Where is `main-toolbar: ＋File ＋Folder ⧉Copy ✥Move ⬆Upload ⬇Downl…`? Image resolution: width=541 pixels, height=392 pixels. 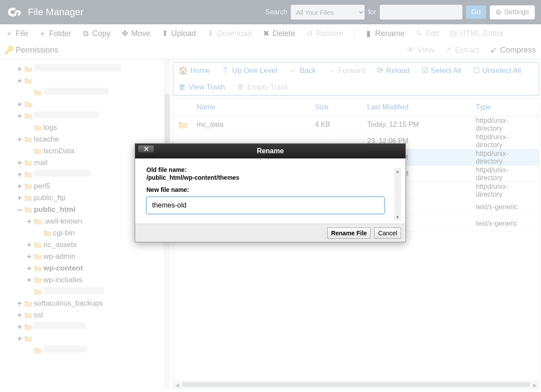
main-toolbar: ＋File ＋Folder ⧉Copy ✥Move ⬆Upload ⬇Downl… is located at coordinates (270, 42).